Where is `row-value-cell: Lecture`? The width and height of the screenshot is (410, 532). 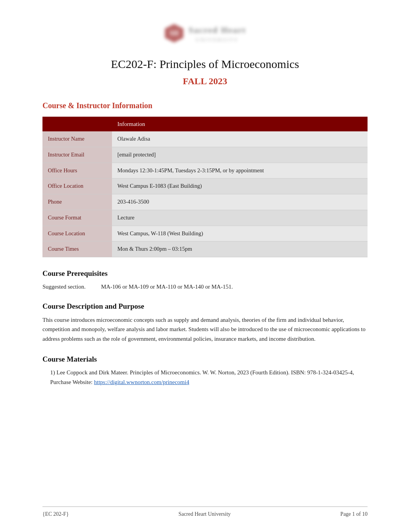 row-value-cell: Lecture is located at coordinates (240, 218).